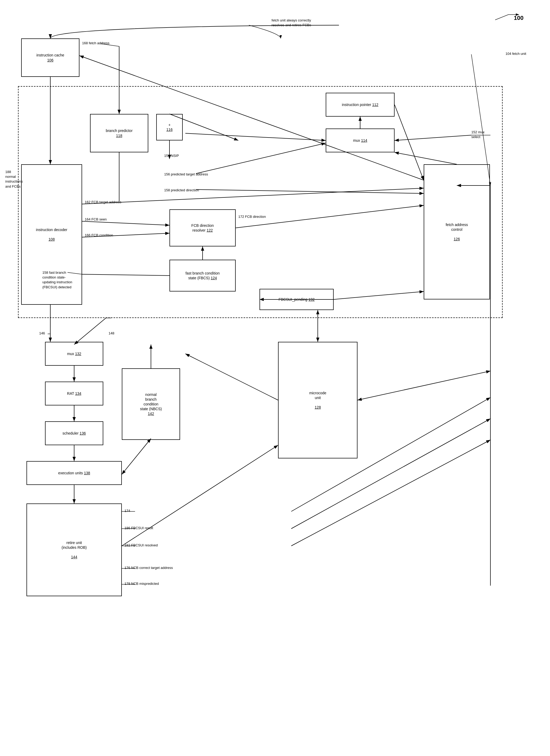 This screenshot has width=550, height=756. I want to click on branch-predictor-box: branch predictor118, so click(119, 133).